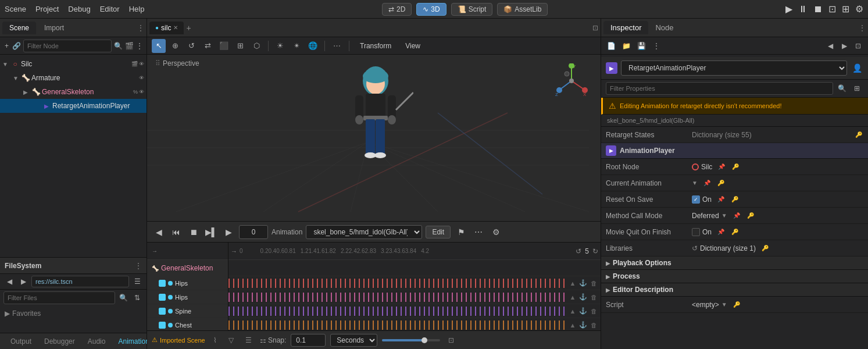  Describe the element at coordinates (737, 216) in the screenshot. I see `method-call-mode-pin-btn: 📌` at that location.